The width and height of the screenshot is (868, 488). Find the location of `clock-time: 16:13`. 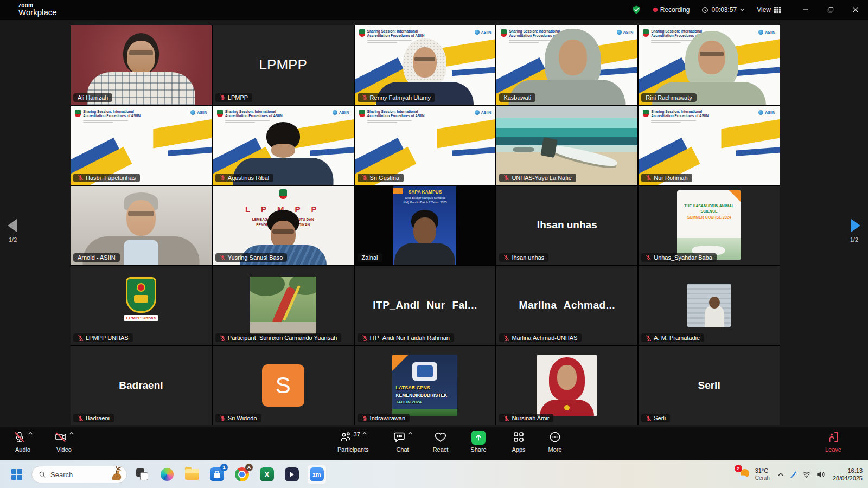

clock-time: 16:13 is located at coordinates (847, 471).